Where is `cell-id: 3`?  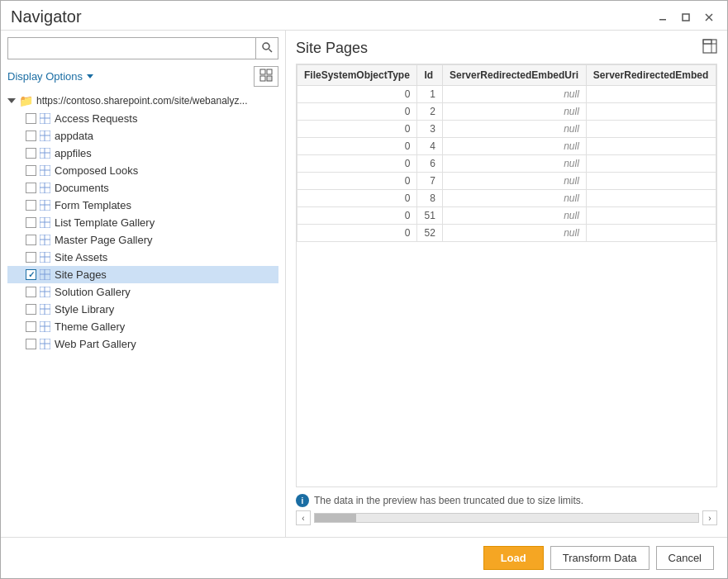
cell-id: 3 is located at coordinates (430, 129).